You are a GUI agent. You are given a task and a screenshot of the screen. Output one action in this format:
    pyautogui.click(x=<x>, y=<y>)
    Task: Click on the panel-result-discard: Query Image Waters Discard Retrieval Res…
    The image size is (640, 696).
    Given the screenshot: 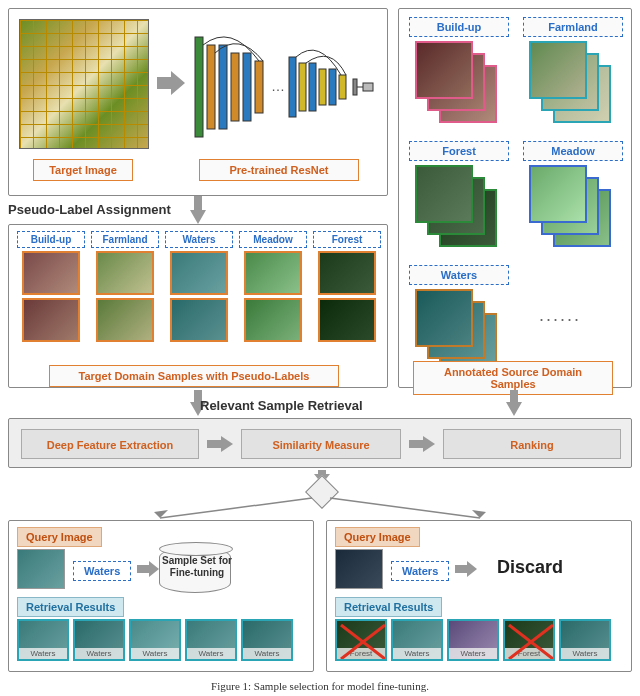 What is the action you would take?
    pyautogui.click(x=479, y=596)
    